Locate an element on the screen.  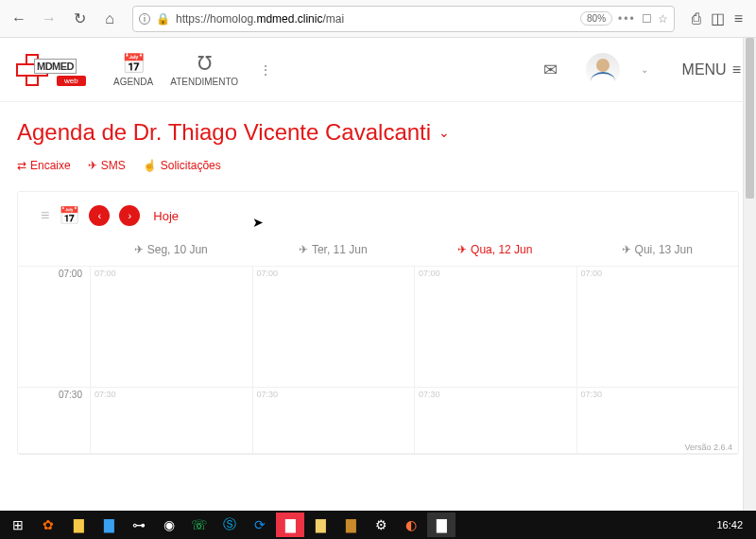
day-headers: ✈Seg, 10 Jun ✈Ter, 11 Jun ✈Qua, 12 Jun ✈… is located at coordinates (378, 252).